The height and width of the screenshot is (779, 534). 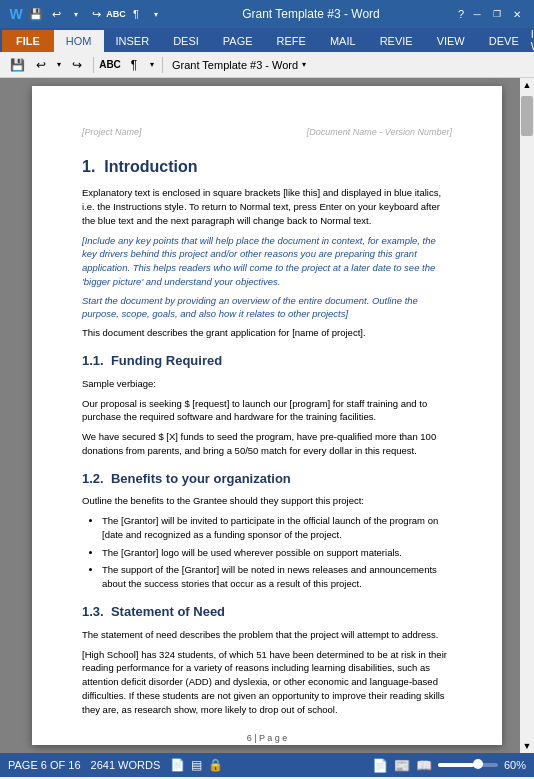 What do you see at coordinates (133, 41) in the screenshot?
I see `tab-insert: INSER` at bounding box center [133, 41].